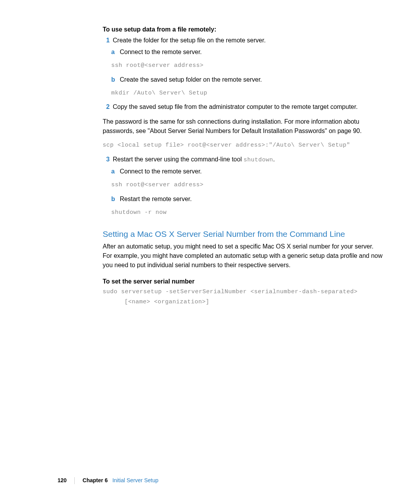 Image resolution: width=420 pixels, height=504 pixels. What do you see at coordinates (251, 199) in the screenshot?
I see `substep-3b-text: Restart the remote server.` at bounding box center [251, 199].